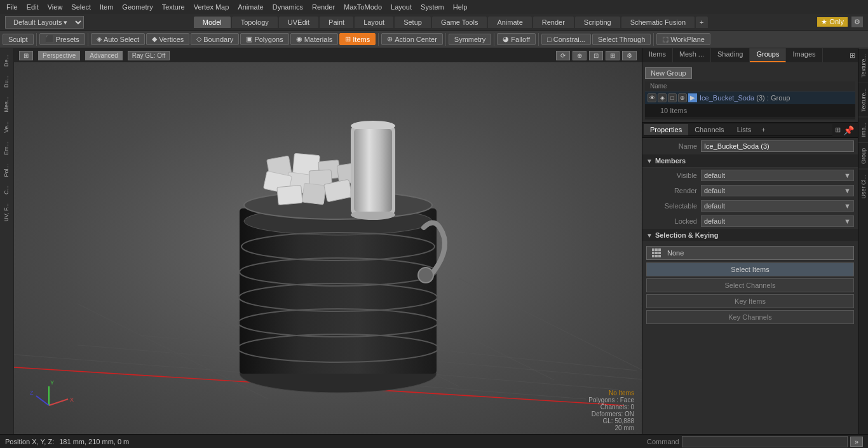 The image size is (868, 448). What do you see at coordinates (684, 39) in the screenshot?
I see `work-plane-button: ⬚ WorkPlane` at bounding box center [684, 39].